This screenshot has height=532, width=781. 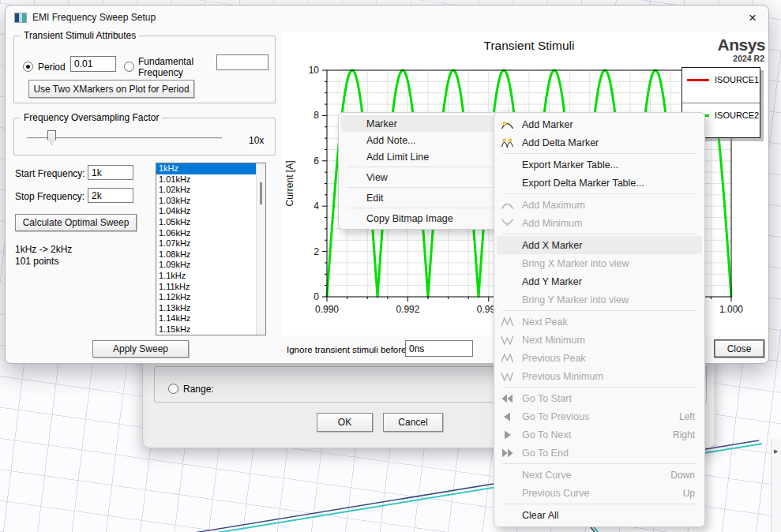 What do you see at coordinates (261, 249) in the screenshot?
I see `frequency-list-scrollbar` at bounding box center [261, 249].